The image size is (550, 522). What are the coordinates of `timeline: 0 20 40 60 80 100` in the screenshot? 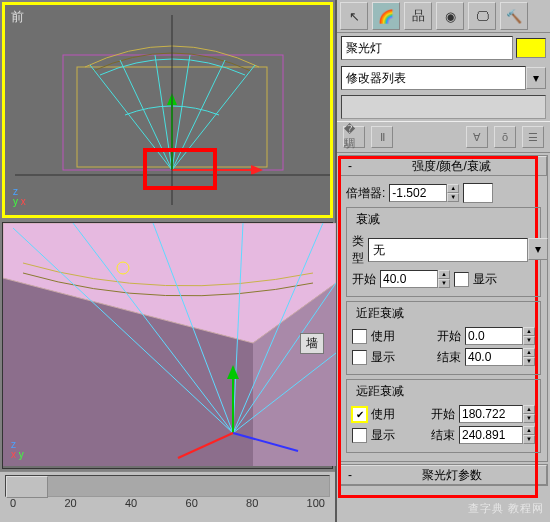 It's located at (168, 496).